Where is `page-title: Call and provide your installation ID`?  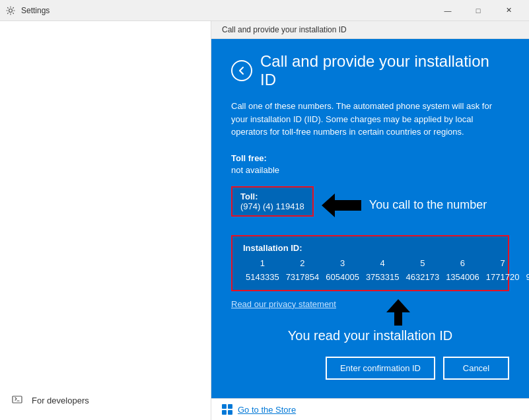
page-title: Call and provide your installation ID is located at coordinates (384, 71).